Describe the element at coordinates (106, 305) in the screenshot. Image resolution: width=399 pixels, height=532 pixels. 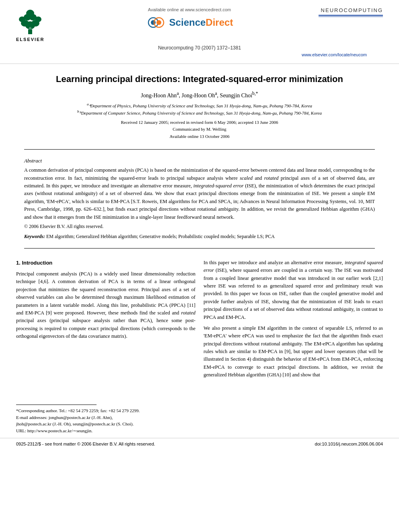
I see `section1-para1: Principal component analysis (PCA) is a …` at that location.